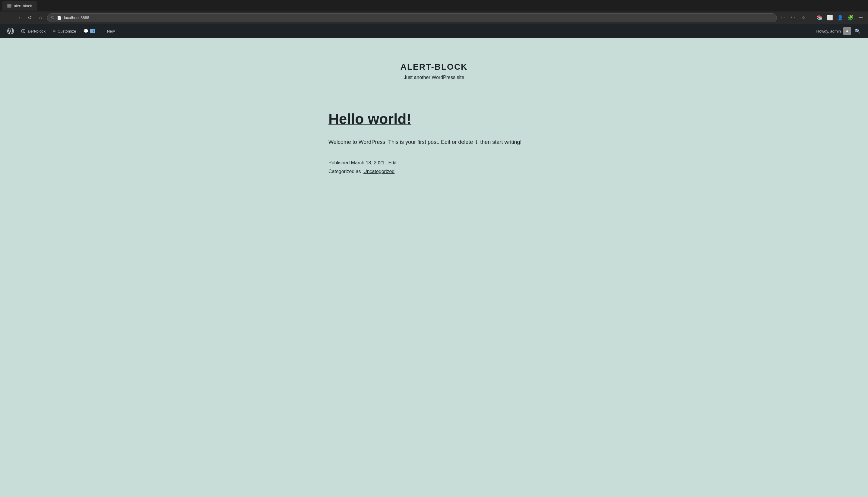 The width and height of the screenshot is (868, 497). Describe the element at coordinates (434, 77) in the screenshot. I see `site-tagline: Just another WordPress site` at that location.